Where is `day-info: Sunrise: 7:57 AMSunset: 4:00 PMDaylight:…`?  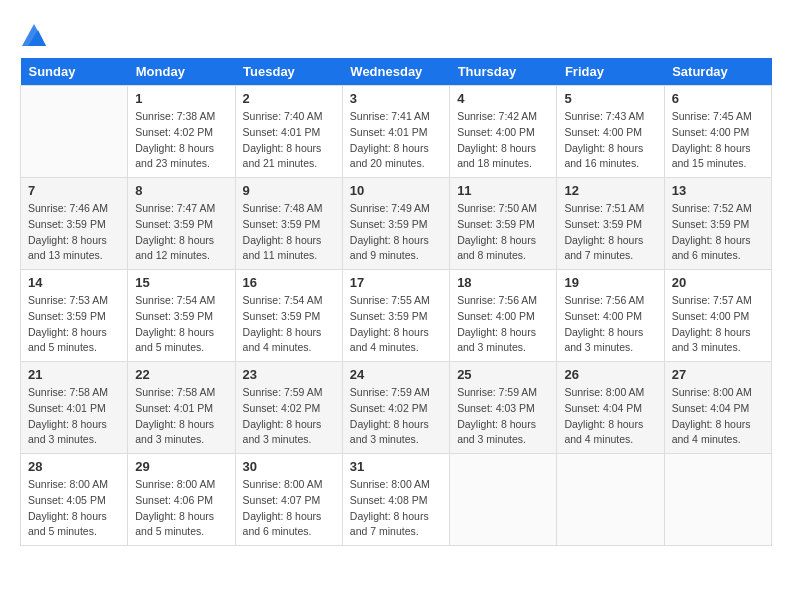
day-info: Sunrise: 7:57 AMSunset: 4:00 PMDaylight:… is located at coordinates (718, 324).